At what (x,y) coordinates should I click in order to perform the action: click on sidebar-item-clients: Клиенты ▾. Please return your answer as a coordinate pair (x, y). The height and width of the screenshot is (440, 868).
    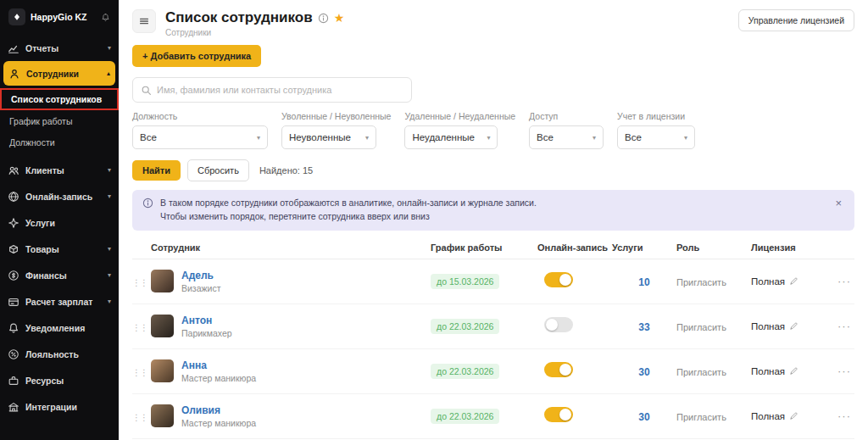
    Looking at the image, I should click on (59, 170).